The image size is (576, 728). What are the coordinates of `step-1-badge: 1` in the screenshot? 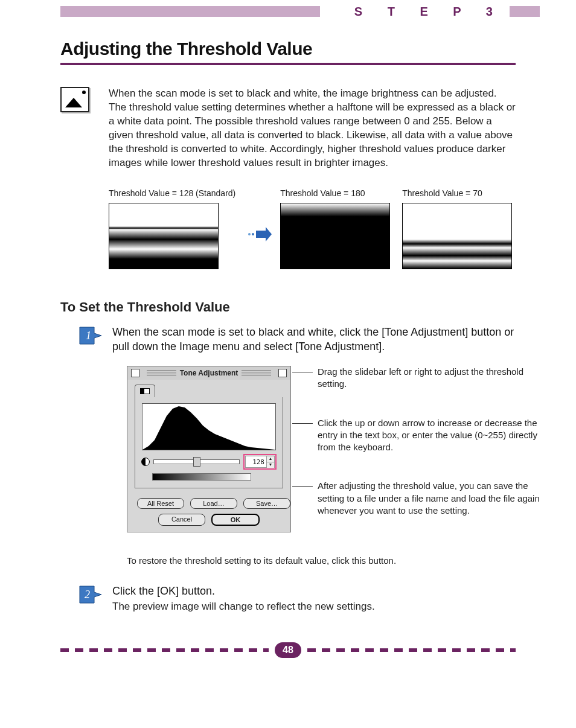 It's located at (91, 336).